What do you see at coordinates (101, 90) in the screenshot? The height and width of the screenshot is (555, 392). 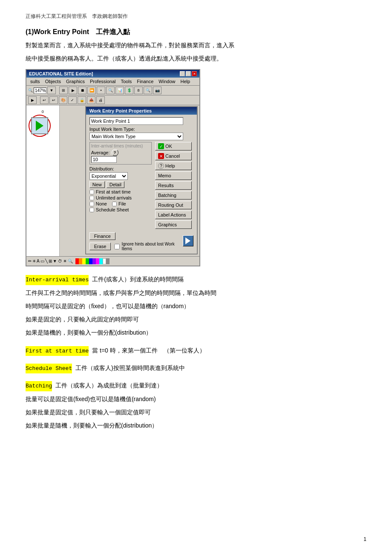 I see `toolbar-btn4: •` at bounding box center [101, 90].